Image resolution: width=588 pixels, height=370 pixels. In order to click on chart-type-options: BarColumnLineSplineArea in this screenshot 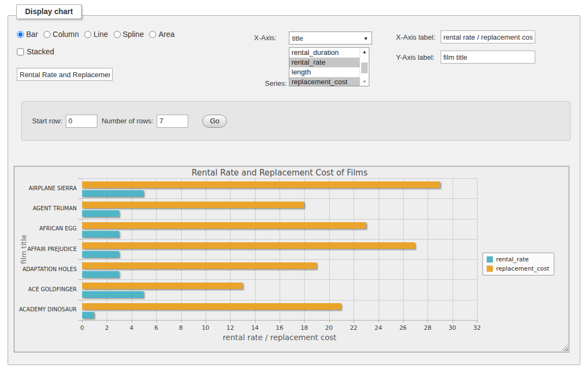, I will do `click(98, 34)`.